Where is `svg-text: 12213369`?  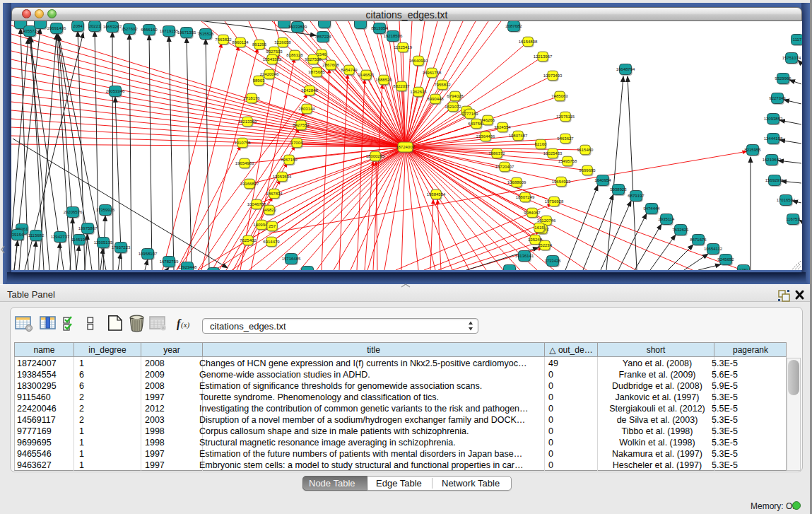 svg-text: 12213369 is located at coordinates (247, 122).